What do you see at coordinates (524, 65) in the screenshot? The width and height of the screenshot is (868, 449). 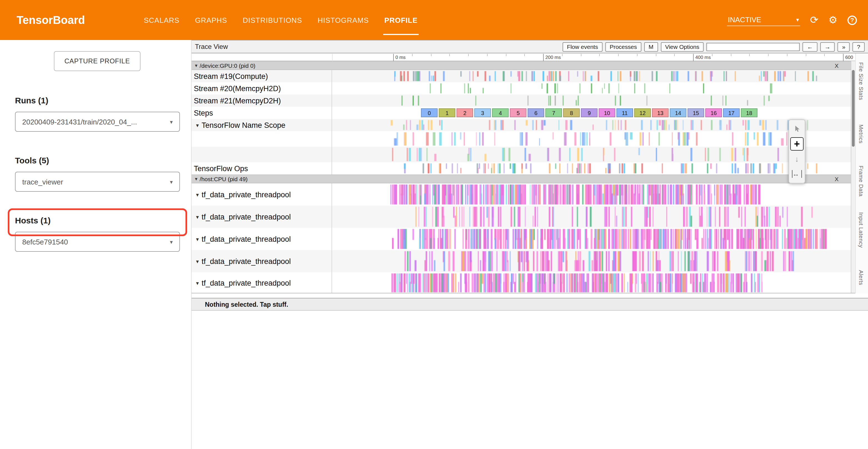 I see `process-section-header: ▾/device:GPU:0 (pid 0)X` at bounding box center [524, 65].